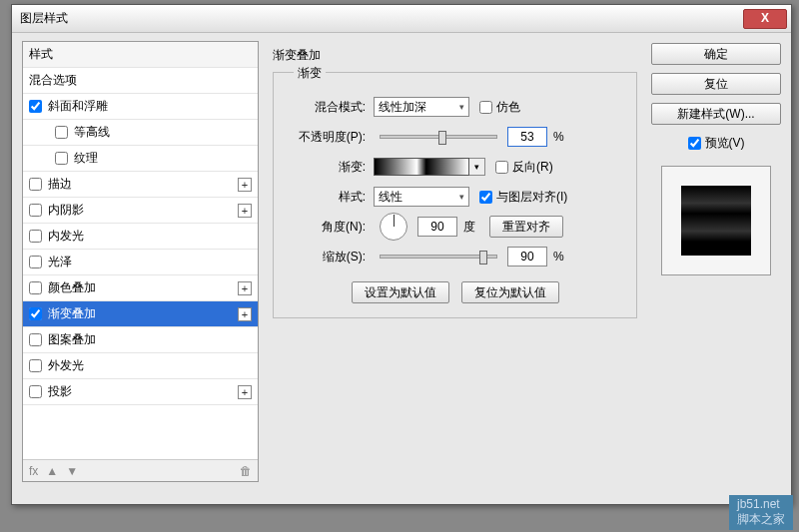 This screenshot has height=532, width=799. What do you see at coordinates (438, 137) in the screenshot?
I see `opacity-slider` at bounding box center [438, 137].